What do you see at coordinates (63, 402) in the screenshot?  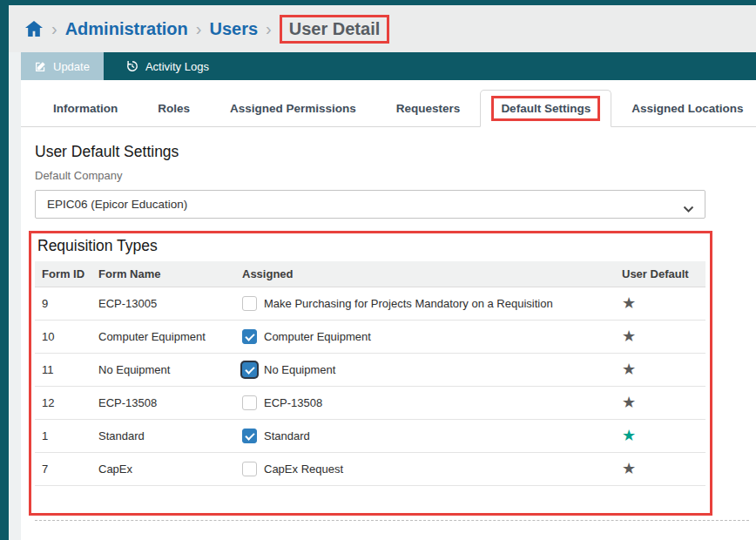 I see `form-id-cell: 12` at bounding box center [63, 402].